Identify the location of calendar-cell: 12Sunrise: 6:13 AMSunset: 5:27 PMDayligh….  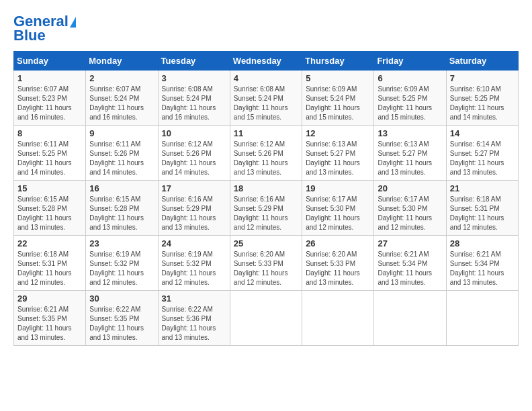
(339, 153).